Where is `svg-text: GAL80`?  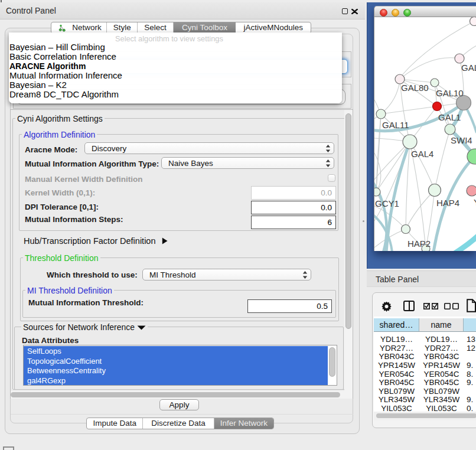
svg-text: GAL80 is located at coordinates (415, 87).